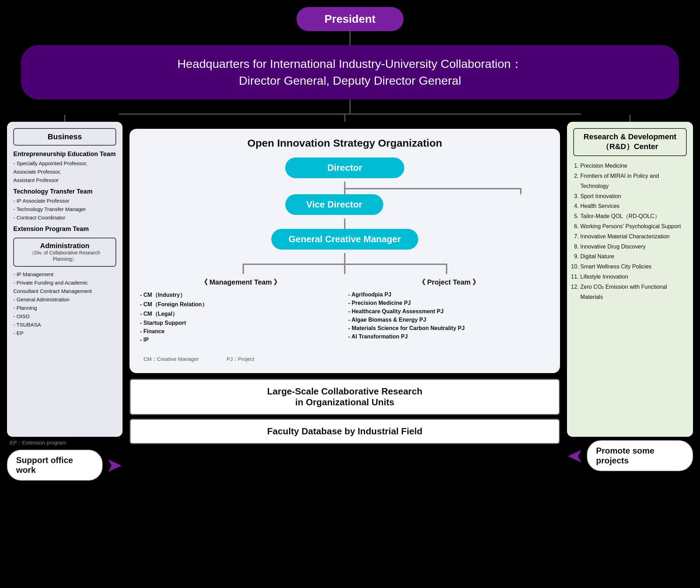 This screenshot has width=700, height=588. I want to click on center-v-connector, so click(345, 118).